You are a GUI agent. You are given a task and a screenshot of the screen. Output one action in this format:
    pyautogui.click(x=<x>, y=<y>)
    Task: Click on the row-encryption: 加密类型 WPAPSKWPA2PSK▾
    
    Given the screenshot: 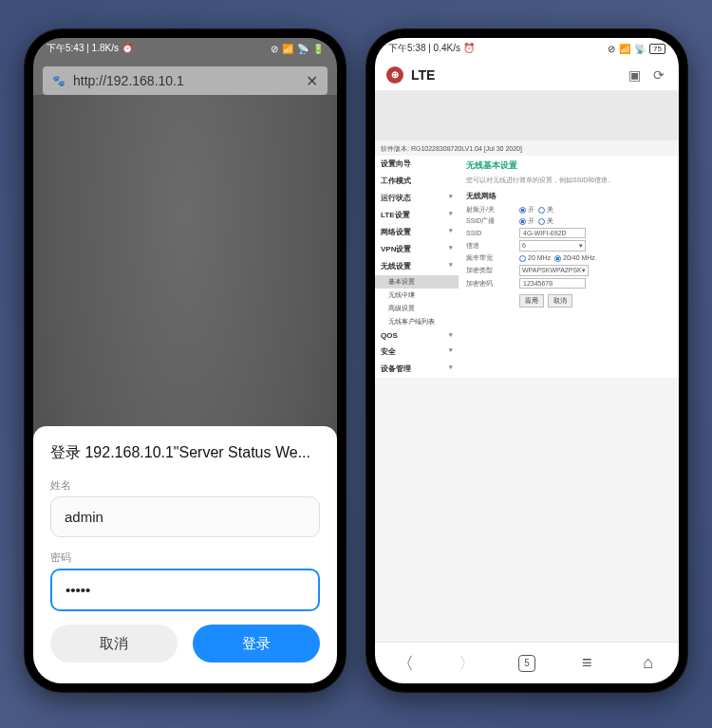 What is the action you would take?
    pyautogui.click(x=569, y=271)
    